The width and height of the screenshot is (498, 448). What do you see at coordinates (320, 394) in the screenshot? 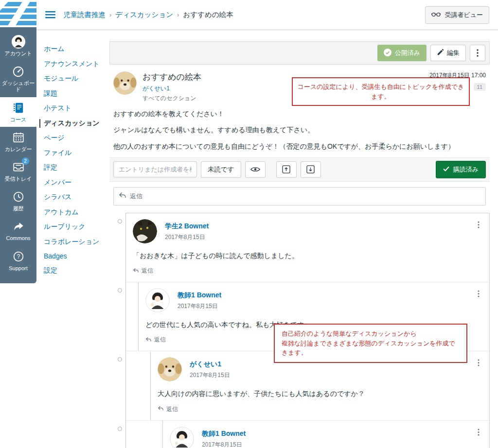
I see `comment-text: 大人向けの内容に思いますが、子供たちにも人気はあるのですか？` at bounding box center [320, 394].